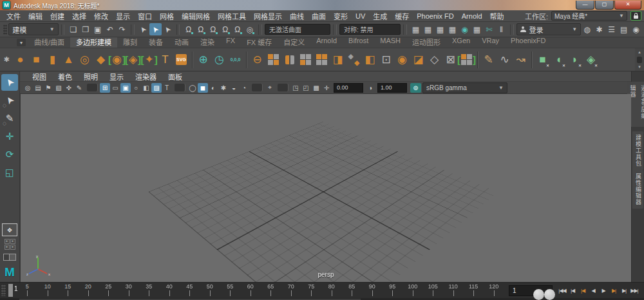 The image size is (644, 300). Describe the element at coordinates (393, 290) in the screenshot. I see `time-tick-95: 95` at that location.